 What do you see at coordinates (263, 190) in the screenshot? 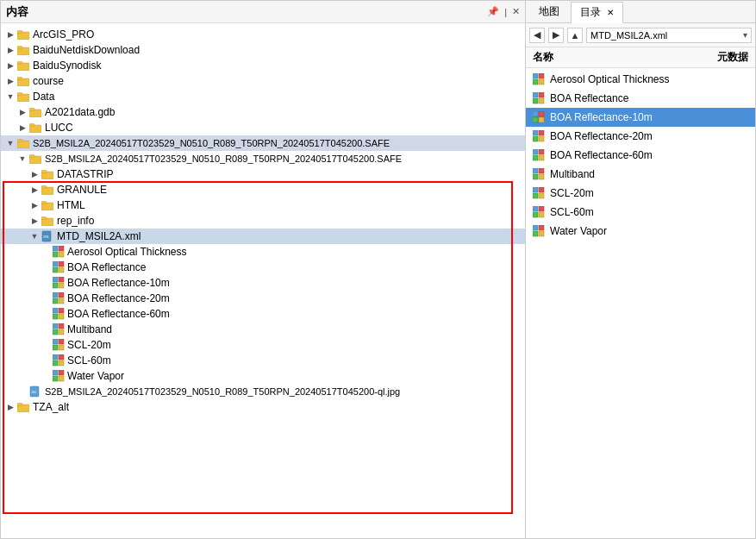
I see `tree-item-granule: ▶ GRANULE` at bounding box center [263, 190].